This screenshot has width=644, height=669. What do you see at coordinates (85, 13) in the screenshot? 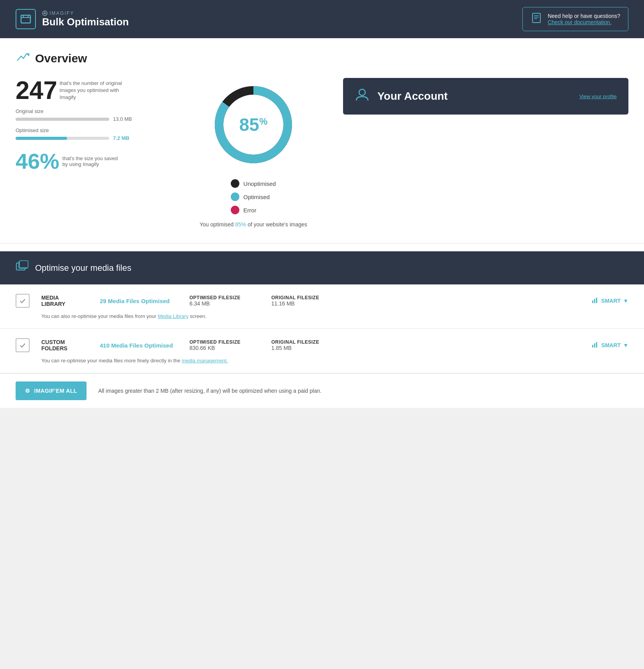
I see `brand-name: IMAGIFY` at bounding box center [85, 13].